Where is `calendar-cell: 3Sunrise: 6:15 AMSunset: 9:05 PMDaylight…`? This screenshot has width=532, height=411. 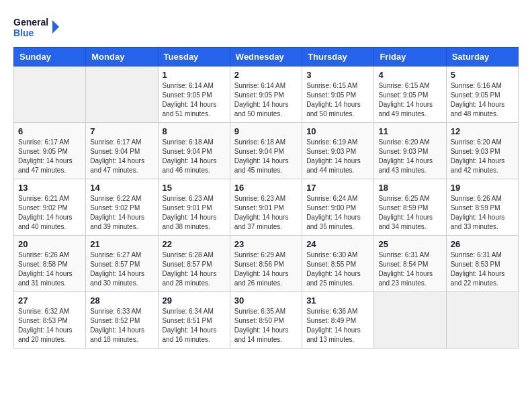 calendar-cell: 3Sunrise: 6:15 AMSunset: 9:05 PMDaylight… is located at coordinates (339, 95).